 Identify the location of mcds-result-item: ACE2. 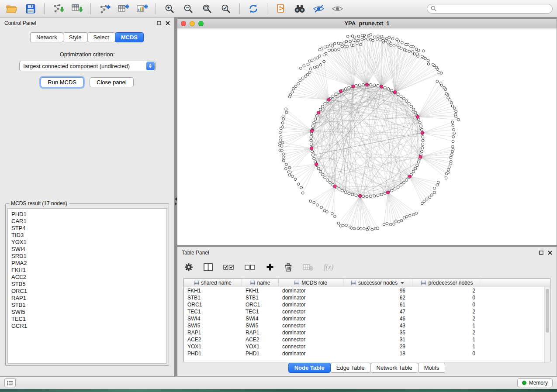
(87, 277).